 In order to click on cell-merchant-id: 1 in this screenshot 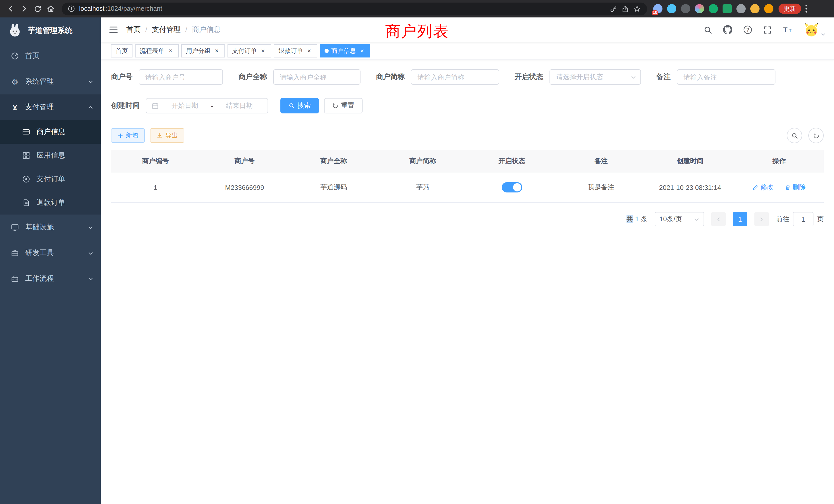, I will do `click(156, 187)`.